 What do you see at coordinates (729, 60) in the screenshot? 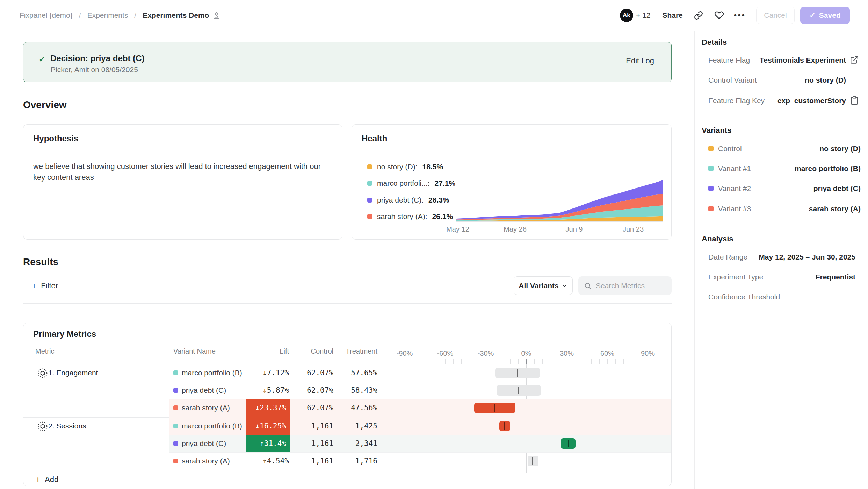
I see `feature-flag-label: Feature Flag` at bounding box center [729, 60].